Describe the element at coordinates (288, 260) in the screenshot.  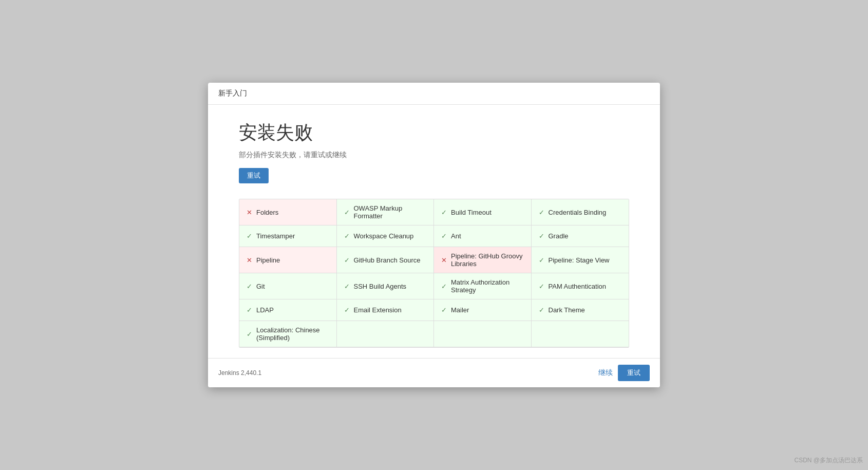
I see `plugin-cell: ✕Pipeline` at that location.